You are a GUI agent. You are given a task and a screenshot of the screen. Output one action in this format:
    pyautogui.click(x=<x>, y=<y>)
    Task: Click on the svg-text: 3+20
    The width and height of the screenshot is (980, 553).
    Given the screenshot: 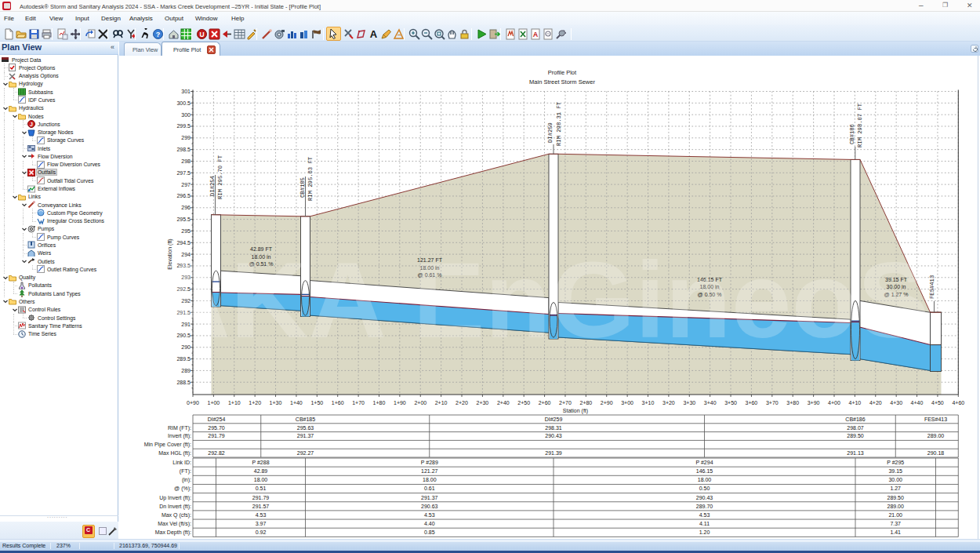 What is the action you would take?
    pyautogui.click(x=669, y=403)
    